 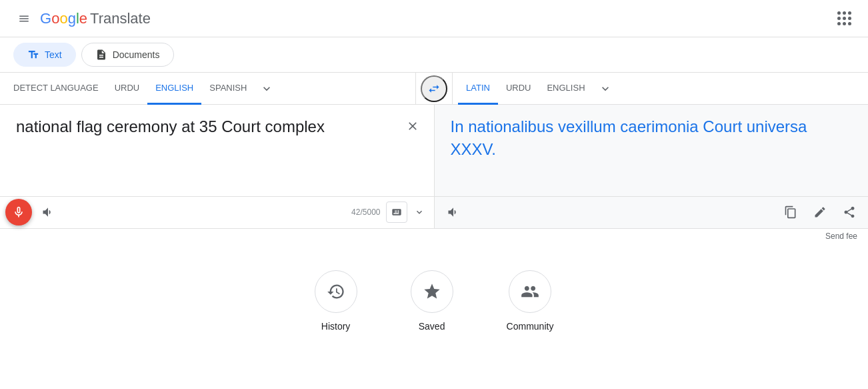 What do you see at coordinates (413, 126) in the screenshot?
I see `clear-button` at bounding box center [413, 126].